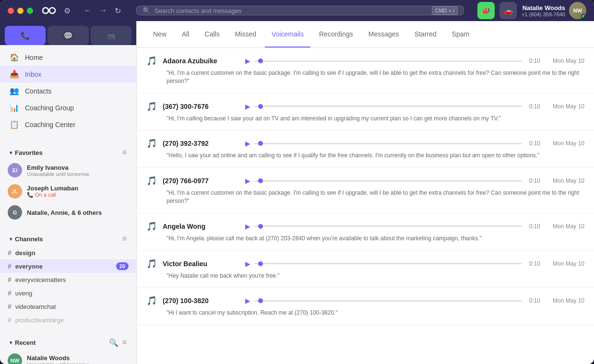  Describe the element at coordinates (366, 306) in the screenshot. I see `voicemail-item: 🎵 (270) 100-3820 ▶ 0:10 Mon May 10 "Hi I…` at that location.